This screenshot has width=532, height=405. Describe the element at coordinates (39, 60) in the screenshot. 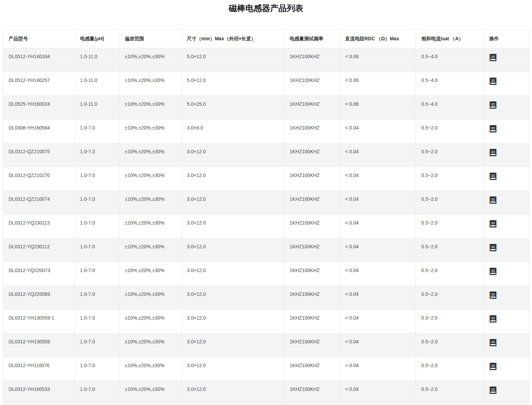

I see `cell-model: DL0512-YH140334` at that location.